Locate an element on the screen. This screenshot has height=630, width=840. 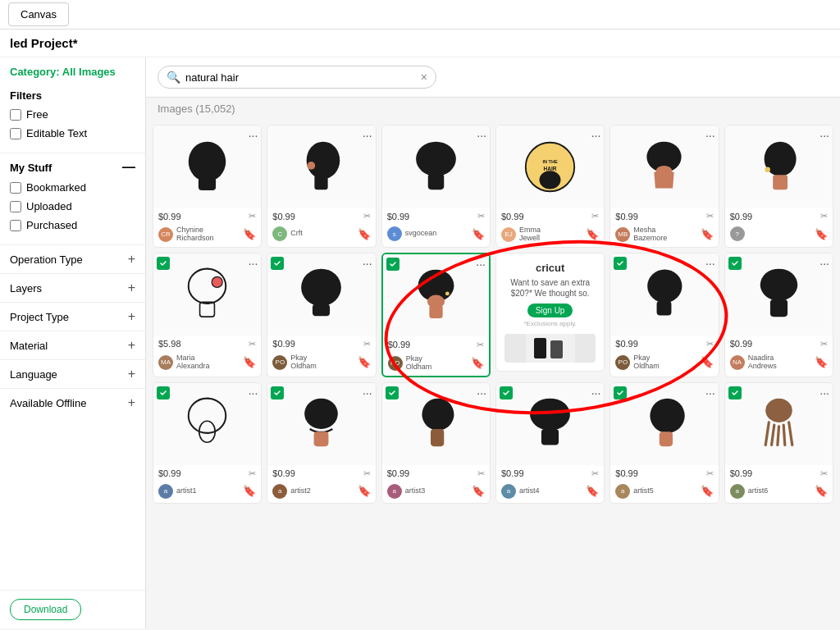
filter-editable-text: Editable Text is located at coordinates (72, 133).